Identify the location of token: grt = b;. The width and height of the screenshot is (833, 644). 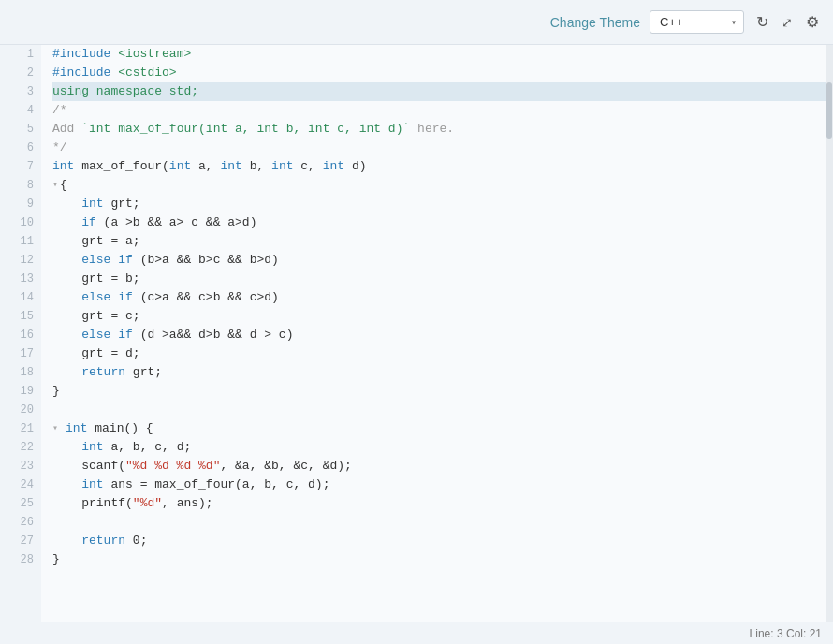
(96, 279).